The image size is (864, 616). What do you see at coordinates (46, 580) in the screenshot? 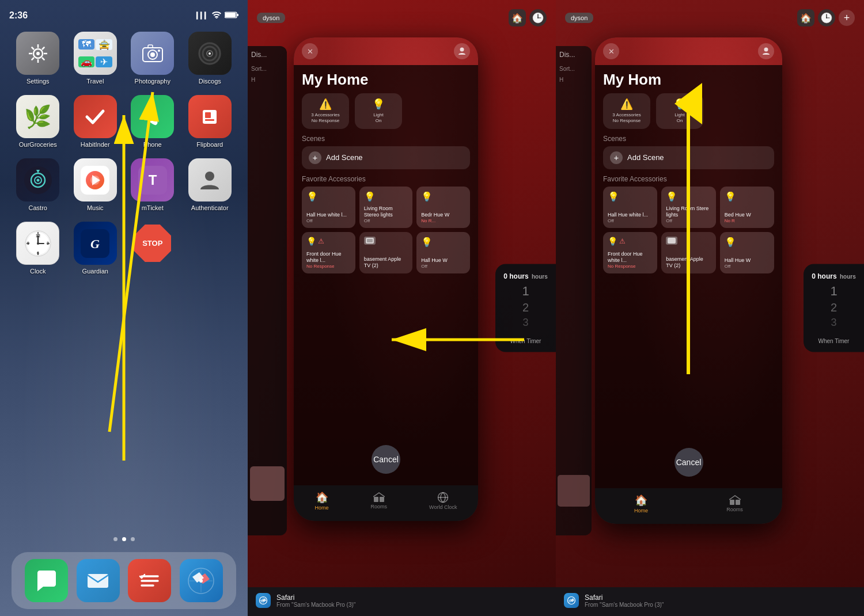
I see `messages-dock-icon` at bounding box center [46, 580].